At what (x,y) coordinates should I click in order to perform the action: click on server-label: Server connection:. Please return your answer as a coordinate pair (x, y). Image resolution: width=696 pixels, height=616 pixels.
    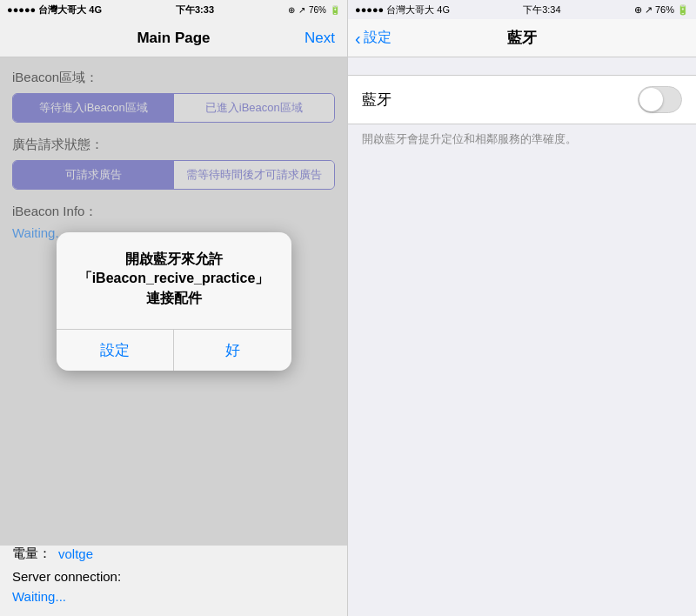
    Looking at the image, I should click on (174, 576).